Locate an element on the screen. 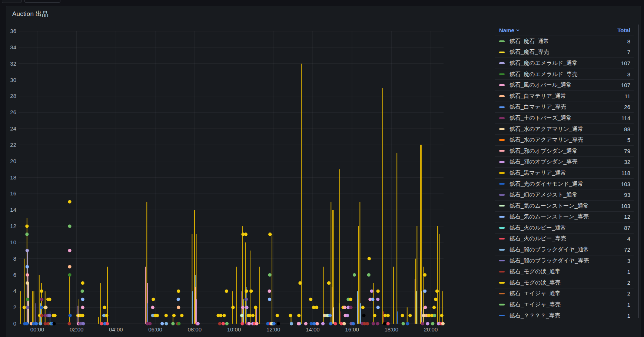 The width and height of the screenshot is (644, 337). legend-row: 鉱石_光のダイヤモンド_通常 103 is located at coordinates (564, 184).